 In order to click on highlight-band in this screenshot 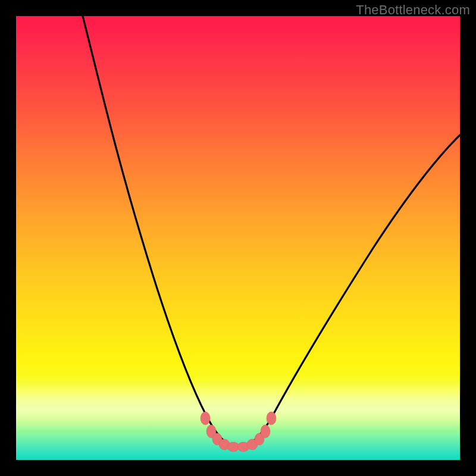, I will do `click(238, 405)`.